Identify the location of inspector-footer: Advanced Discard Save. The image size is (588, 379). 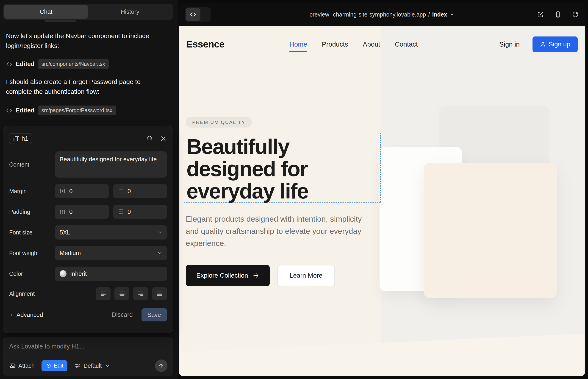
(88, 315).